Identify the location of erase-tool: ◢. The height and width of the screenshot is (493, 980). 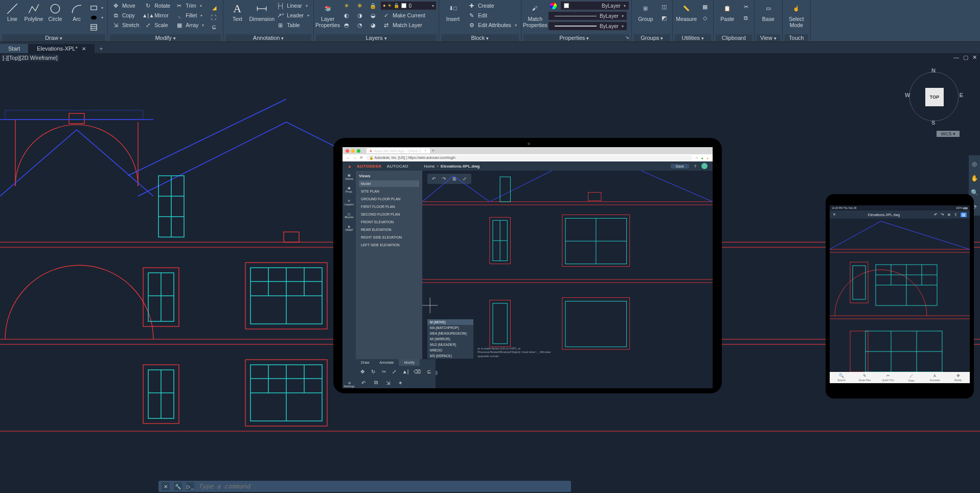
(214, 8).